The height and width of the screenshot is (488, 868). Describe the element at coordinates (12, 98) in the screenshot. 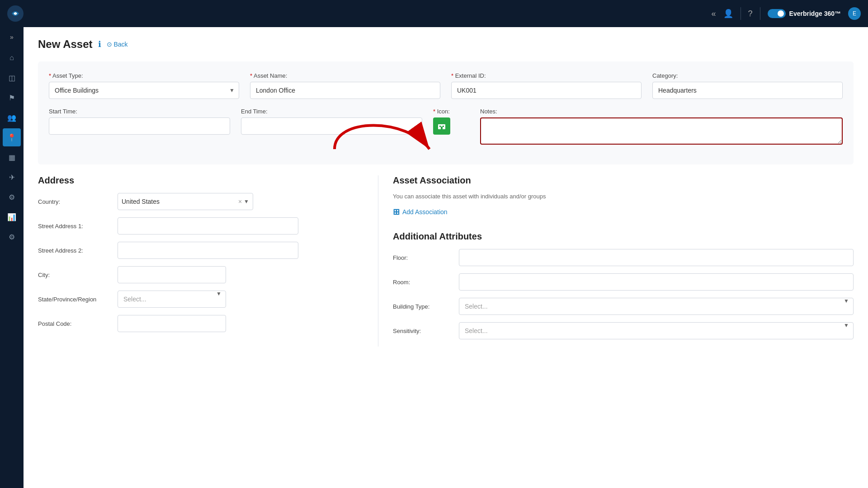

I see `sidebar-item-alerts: ⚑` at that location.